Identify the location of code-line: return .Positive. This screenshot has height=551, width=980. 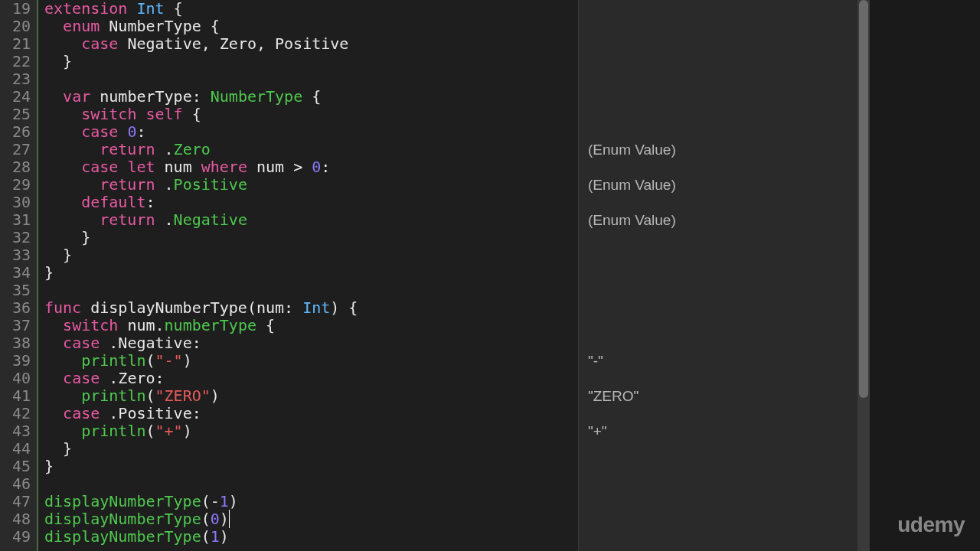
(311, 185).